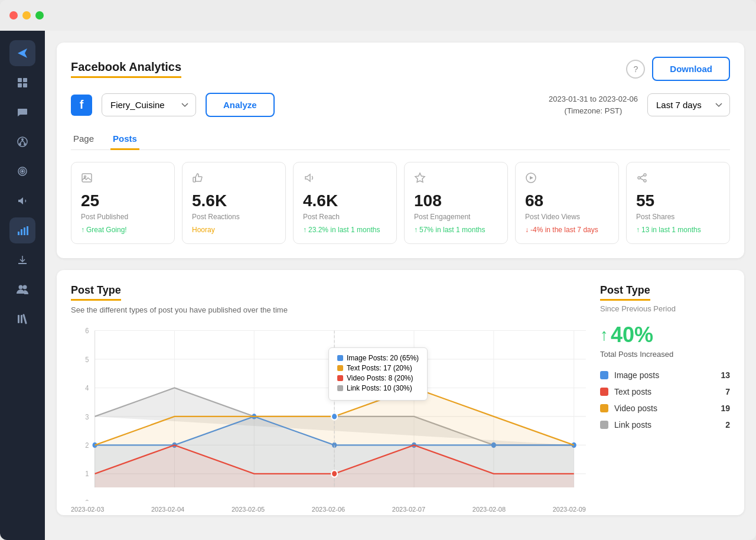  What do you see at coordinates (678, 180) in the screenshot?
I see `share-icon` at bounding box center [678, 180].